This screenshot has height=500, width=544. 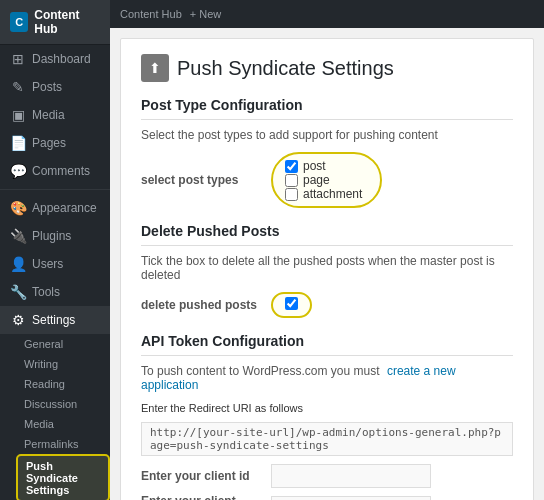 What do you see at coordinates (63, 477) in the screenshot?
I see `sidebar-item-push-syndicate: Push Syndicate Settings` at bounding box center [63, 477].